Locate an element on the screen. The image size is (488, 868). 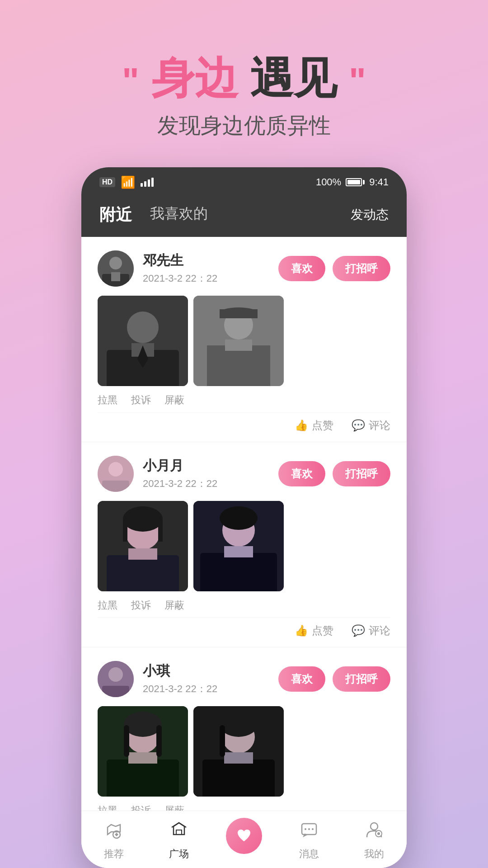
thumb-up-icon-xiao: 👍 is located at coordinates (301, 631).